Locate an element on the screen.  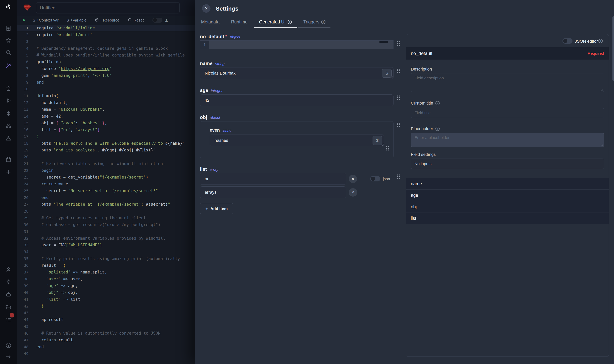
tab-generated-ui: Generated UI i is located at coordinates (275, 22).